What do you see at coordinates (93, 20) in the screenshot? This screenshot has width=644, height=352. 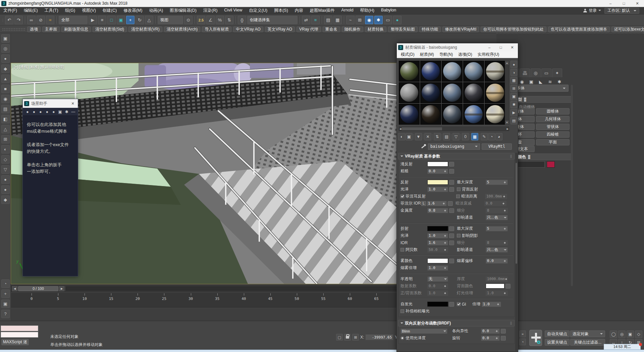 I see `select-object-button: ▶` at bounding box center [93, 20].